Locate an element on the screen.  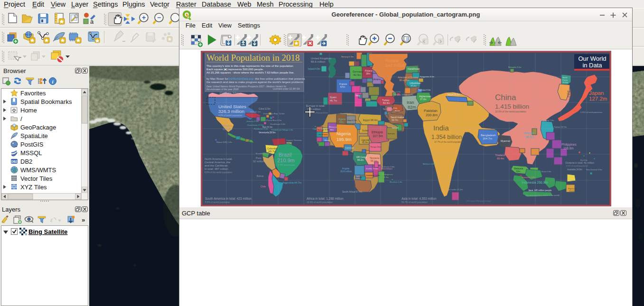
svg-text: Iran is located at coordinates (411, 102).